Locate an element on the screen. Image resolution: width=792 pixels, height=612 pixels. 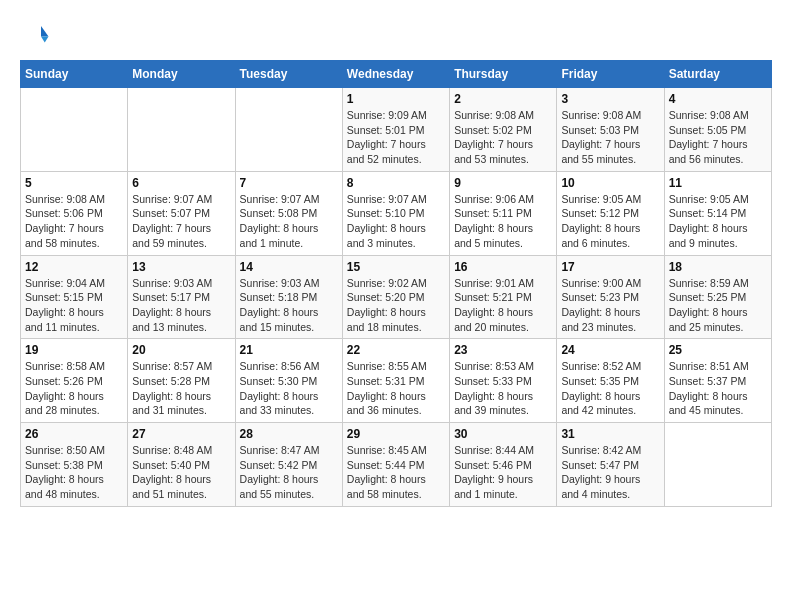
day-detail: Sunrise: 9:08 AMSunset: 5:02 PMDaylight:… is located at coordinates (503, 138).